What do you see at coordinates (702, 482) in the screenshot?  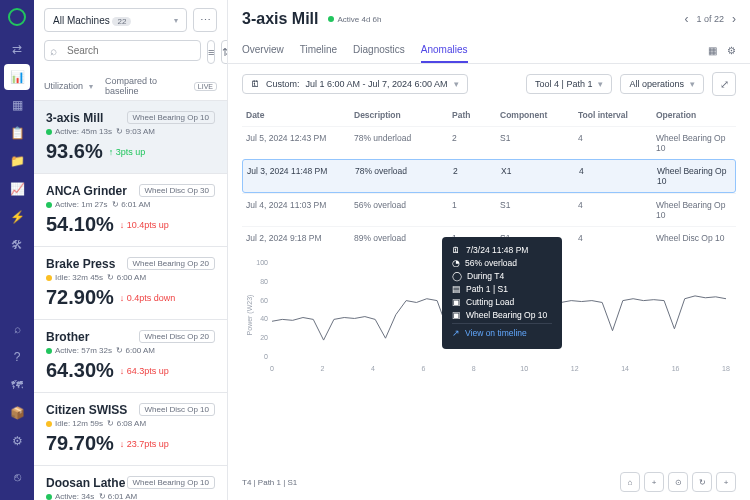 I see `refresh-button: ↻` at bounding box center [702, 482].